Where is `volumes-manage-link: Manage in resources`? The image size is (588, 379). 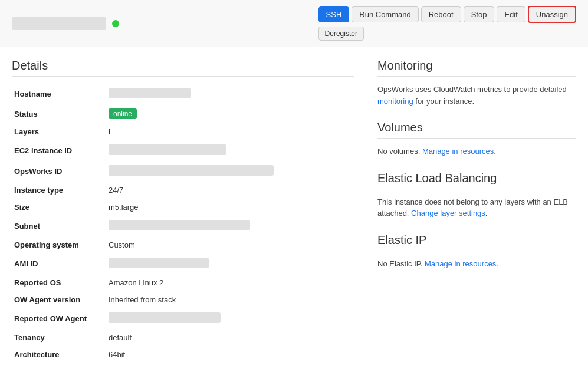 volumes-manage-link: Manage in resources is located at coordinates (458, 151).